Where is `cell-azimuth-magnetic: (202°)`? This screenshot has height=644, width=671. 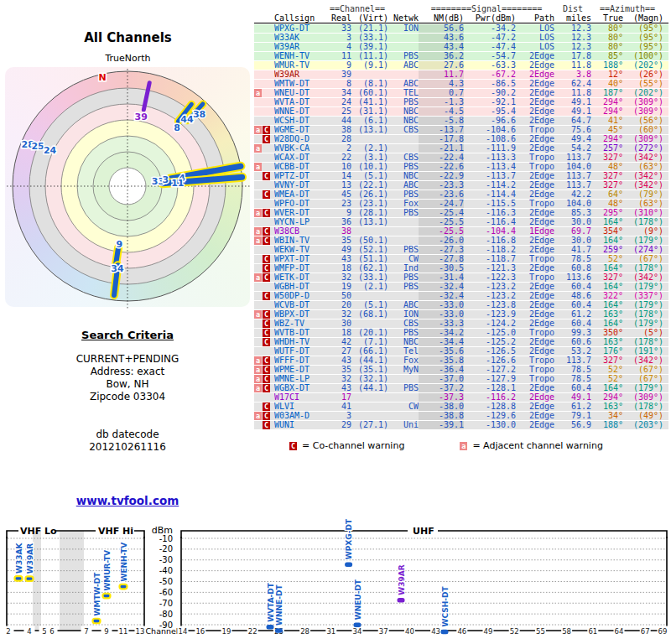 cell-azimuth-magnetic: (202°) is located at coordinates (643, 65).